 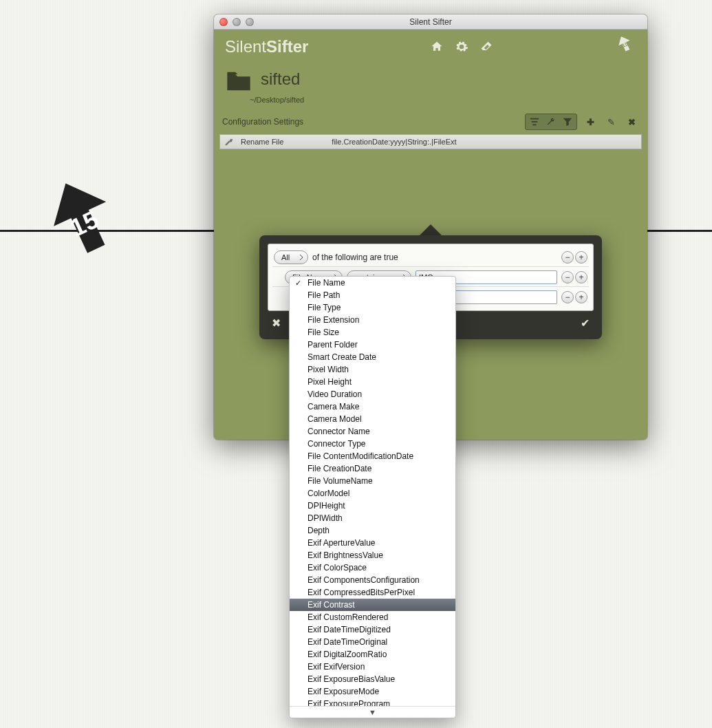 I want to click on folder-block: sifted, so click(x=431, y=78).